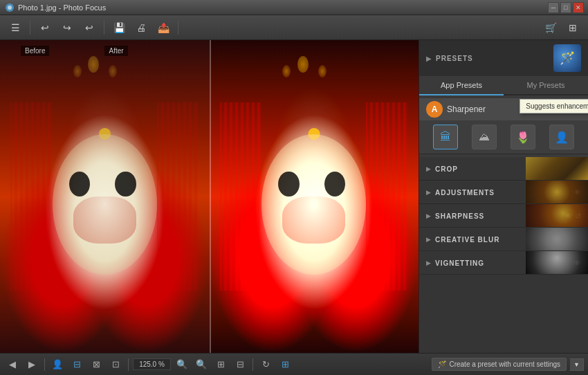  Describe the element at coordinates (32, 365) in the screenshot. I see `next-image-button: ▶` at that location.